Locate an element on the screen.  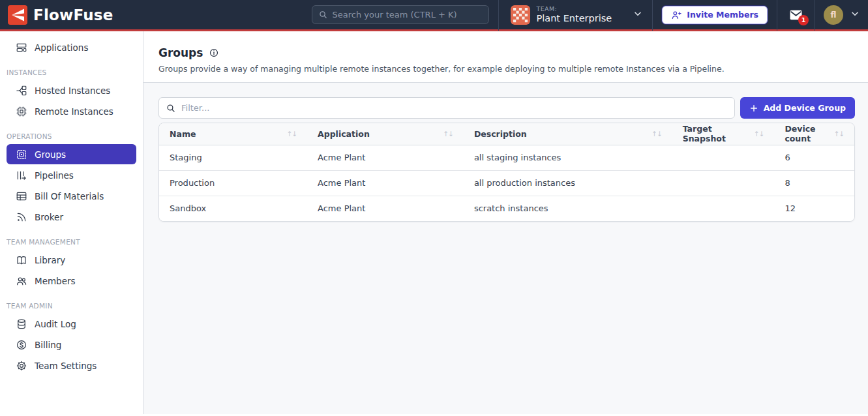
sidebar-item-label: Broker is located at coordinates (49, 217).